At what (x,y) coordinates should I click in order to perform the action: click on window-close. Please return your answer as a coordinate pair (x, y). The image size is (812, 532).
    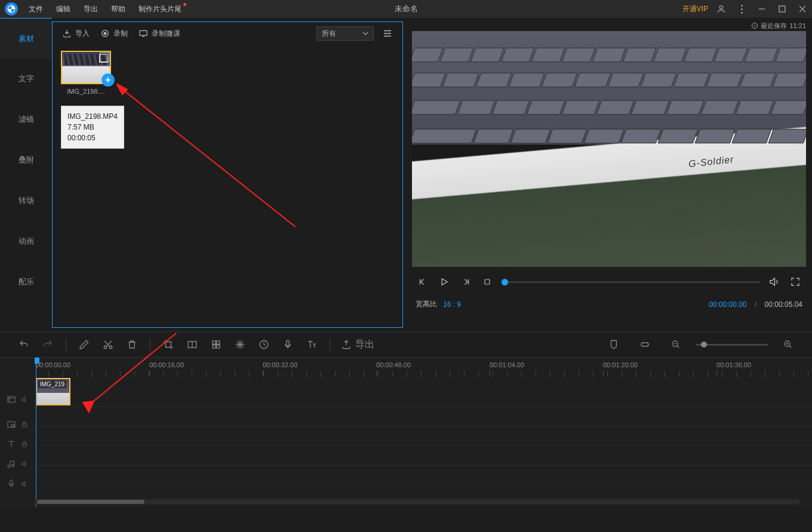
    Looking at the image, I should click on (802, 9).